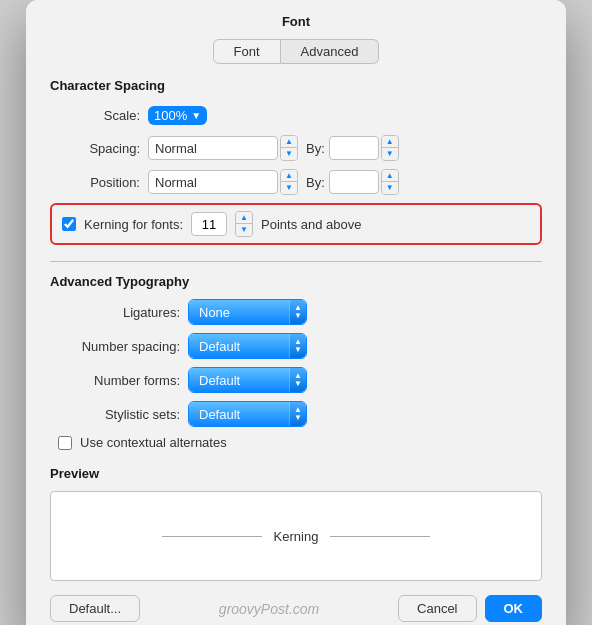 This screenshot has height=625, width=592. Describe the element at coordinates (134, 224) in the screenshot. I see `kerning-label: Kerning for fonts:` at that location.